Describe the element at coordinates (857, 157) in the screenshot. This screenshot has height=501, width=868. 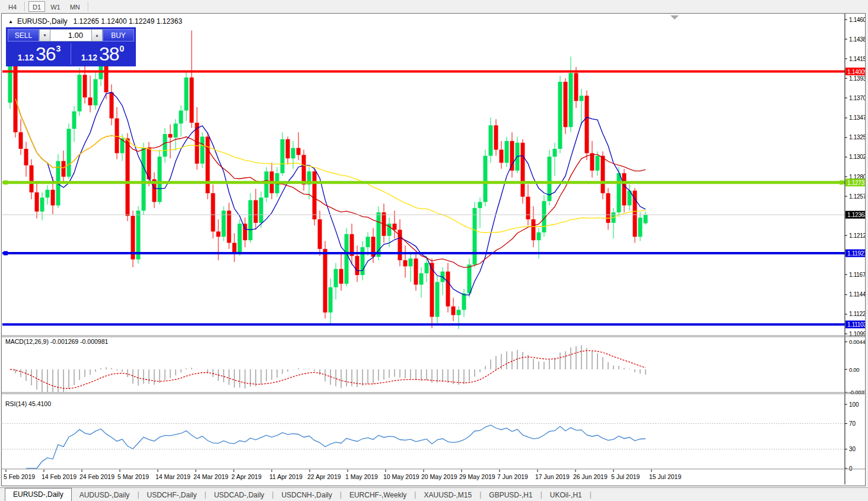
I see `price-tick-label: 1.13025` at that location.